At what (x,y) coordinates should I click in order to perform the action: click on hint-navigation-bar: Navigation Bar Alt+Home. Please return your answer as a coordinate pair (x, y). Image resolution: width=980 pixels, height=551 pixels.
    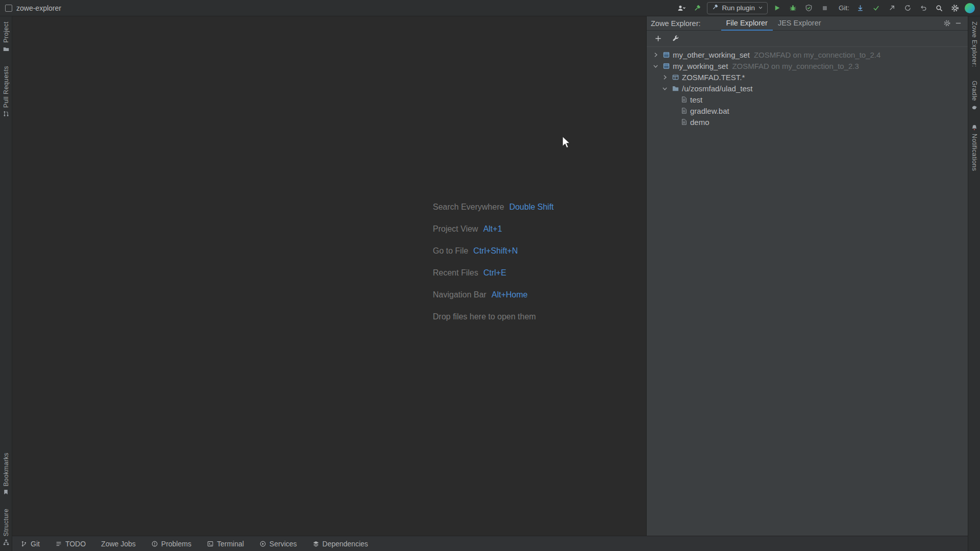
    Looking at the image, I should click on (493, 295).